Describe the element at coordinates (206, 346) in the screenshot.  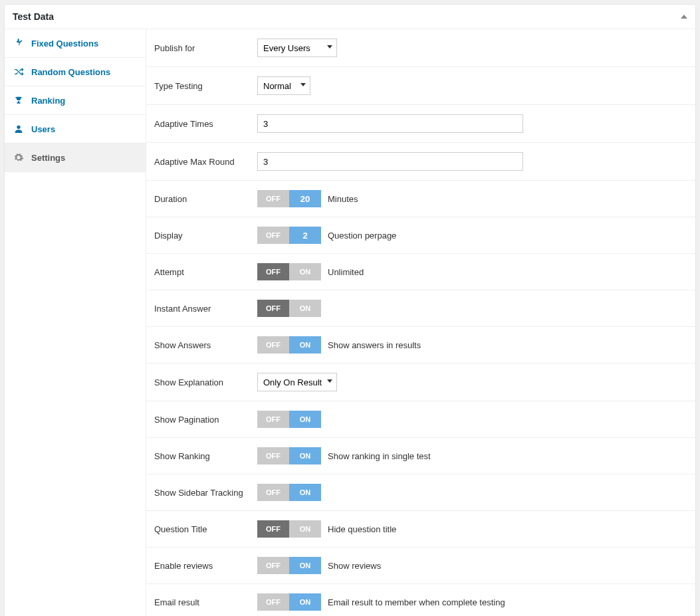
I see `label-show-answers: Show Answers` at that location.